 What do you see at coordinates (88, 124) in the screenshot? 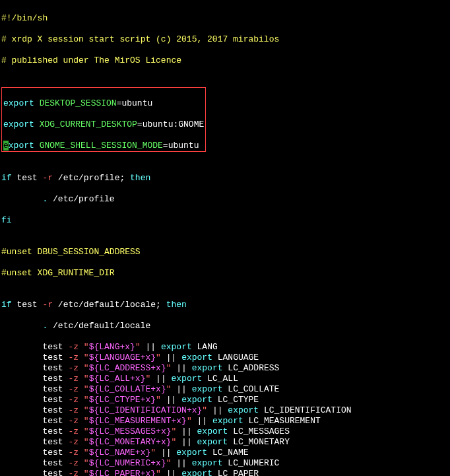
I see `var: XDG_CURRENT_DESKTOP` at bounding box center [88, 124].